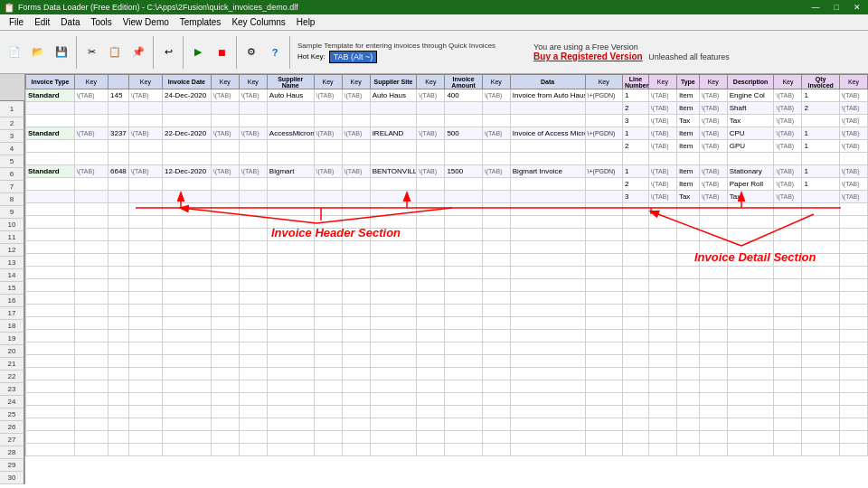 Image resolution: width=868 pixels, height=488 pixels. Describe the element at coordinates (821, 96) in the screenshot. I see `cell-qty-r2: 1` at that location.